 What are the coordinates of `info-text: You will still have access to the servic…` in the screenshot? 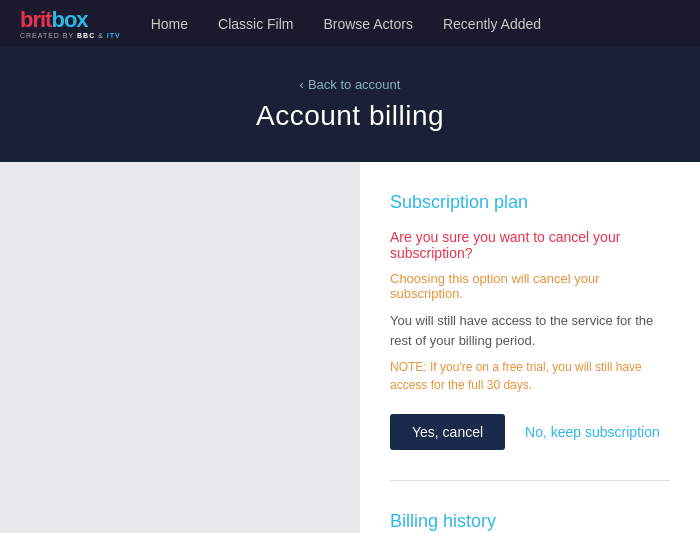 It's located at (530, 330).